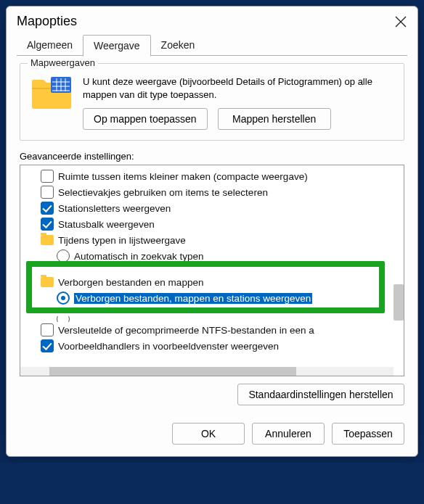 Image resolution: width=424 pixels, height=504 pixels. What do you see at coordinates (145, 119) in the screenshot?
I see `apply-to-folders-button: Op mappen toepassen` at bounding box center [145, 119].